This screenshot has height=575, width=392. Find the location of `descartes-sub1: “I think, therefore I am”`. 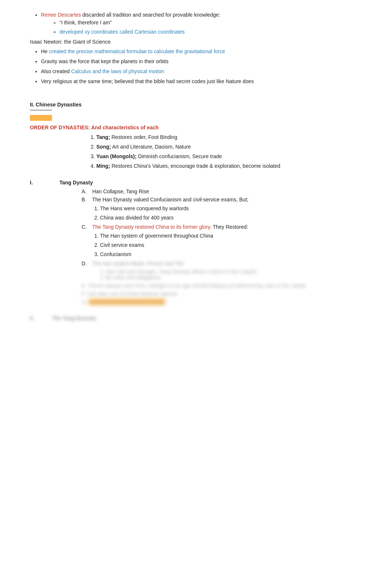

descartes-sub1: “I think, therefore I am” is located at coordinates (211, 23).